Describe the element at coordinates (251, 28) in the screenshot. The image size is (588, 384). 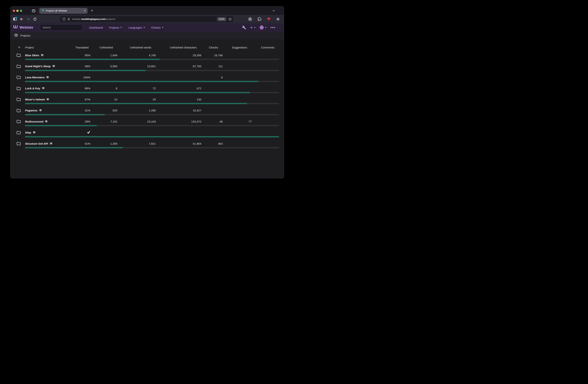
I see `plus-icon: +` at that location.